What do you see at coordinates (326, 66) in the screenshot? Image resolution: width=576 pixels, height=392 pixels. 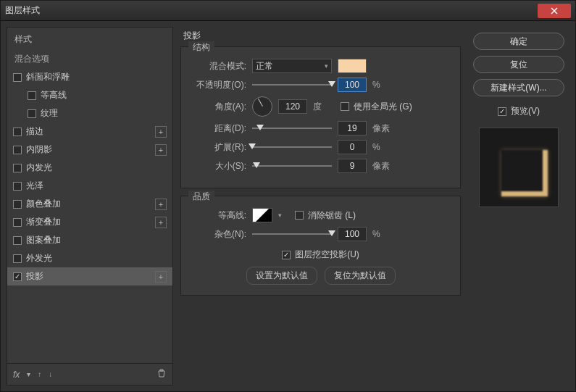 I see `chevron-down-icon: ▾` at bounding box center [326, 66].